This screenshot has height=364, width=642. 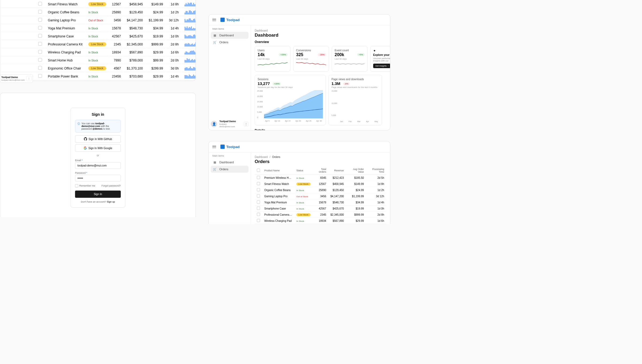 What do you see at coordinates (320, 30) in the screenshot?
I see `breadcrumb: Dashboard` at bounding box center [320, 30].